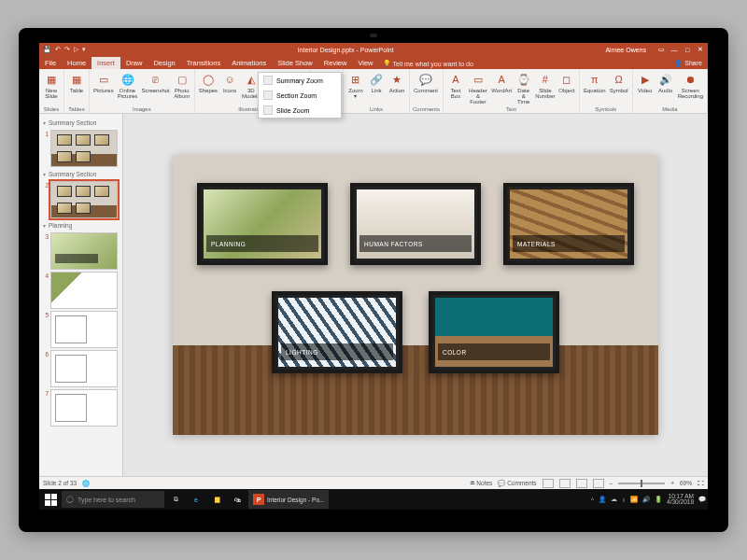 Image resolution: width=747 pixels, height=560 pixels. I want to click on tab-animations: Animations, so click(248, 63).